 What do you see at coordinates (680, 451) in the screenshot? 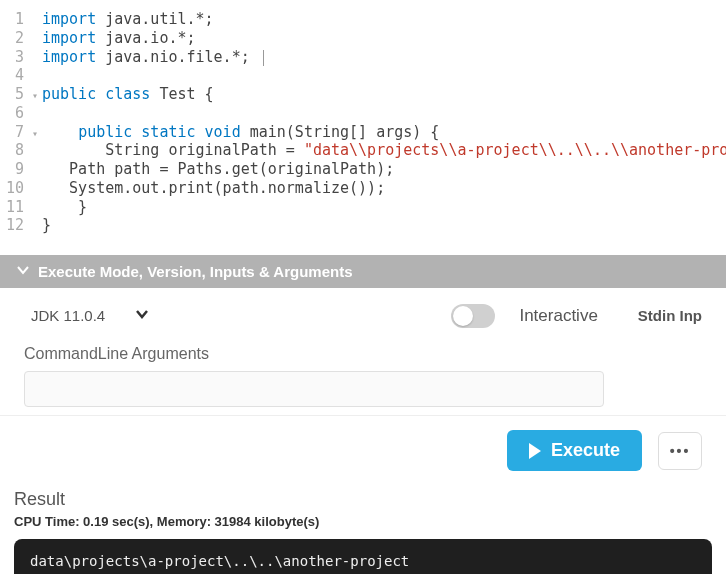
I see `dots-icon: •••` at bounding box center [680, 451].